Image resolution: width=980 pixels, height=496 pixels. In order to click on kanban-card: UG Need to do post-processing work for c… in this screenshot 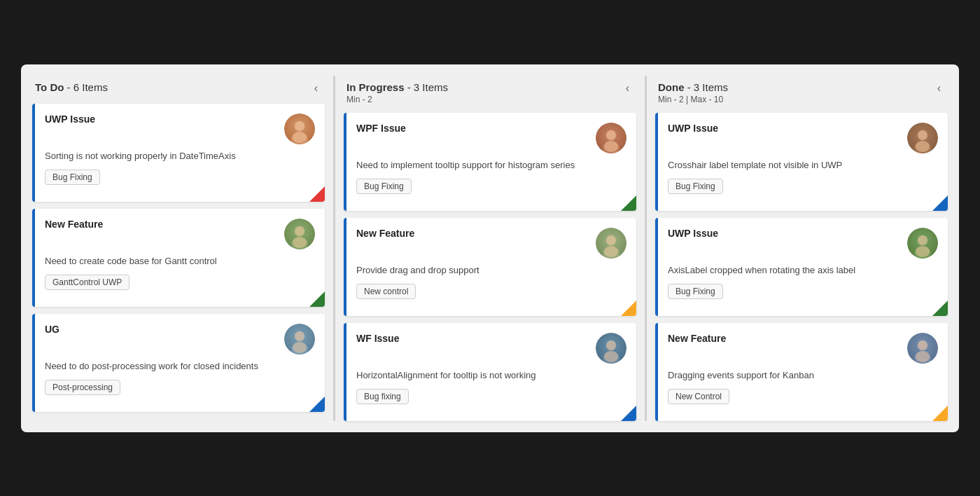, I will do `click(178, 363)`.